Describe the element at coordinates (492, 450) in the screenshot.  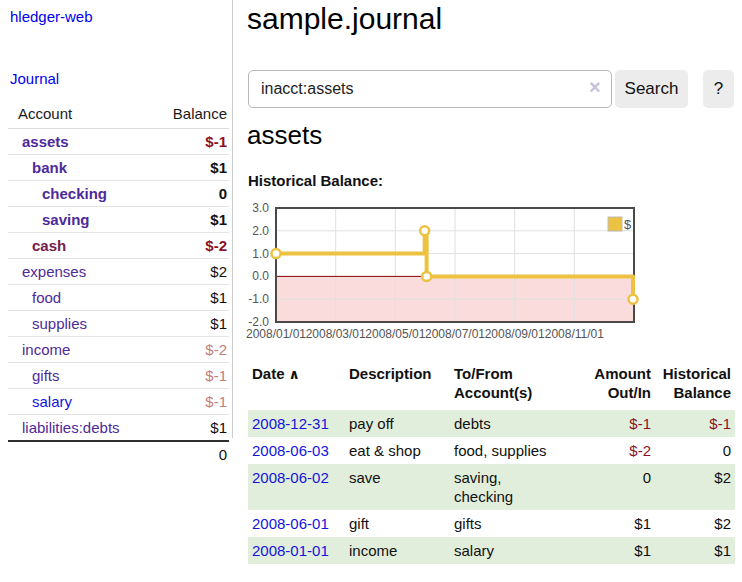
I see `transaction-row: 2008-06-03eat & shopfood, supplies$-20` at that location.